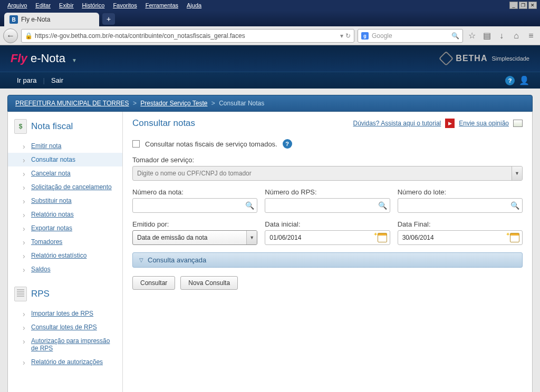 The width and height of the screenshot is (540, 392). What do you see at coordinates (270, 36) in the screenshot?
I see `browser-toolbar: ← 🔒 https://e-gov.betha.com.br/e-nota/co…` at bounding box center [270, 36].